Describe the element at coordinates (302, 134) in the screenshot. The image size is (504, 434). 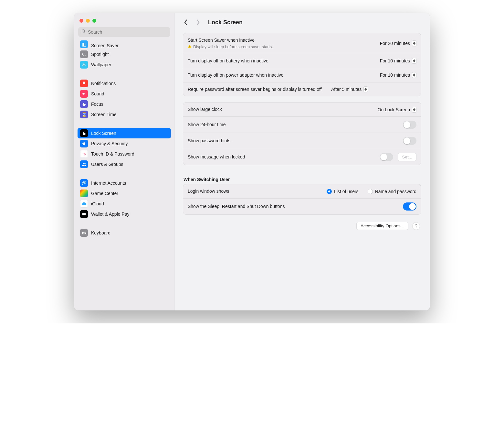
I see `display-panel: Show large clock On Lock Screen Show 24-…` at that location.